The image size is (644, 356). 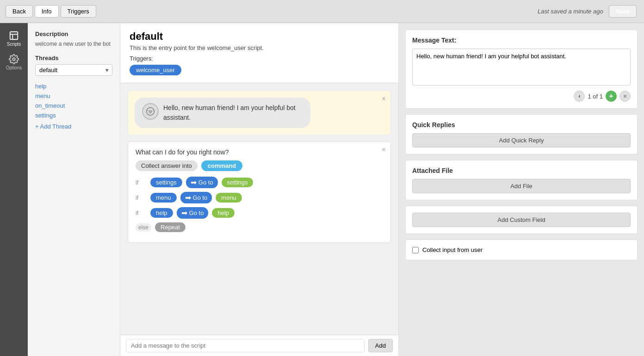 I want to click on condition-row-menu: if menu ➡ Go to menu, so click(x=259, y=198).